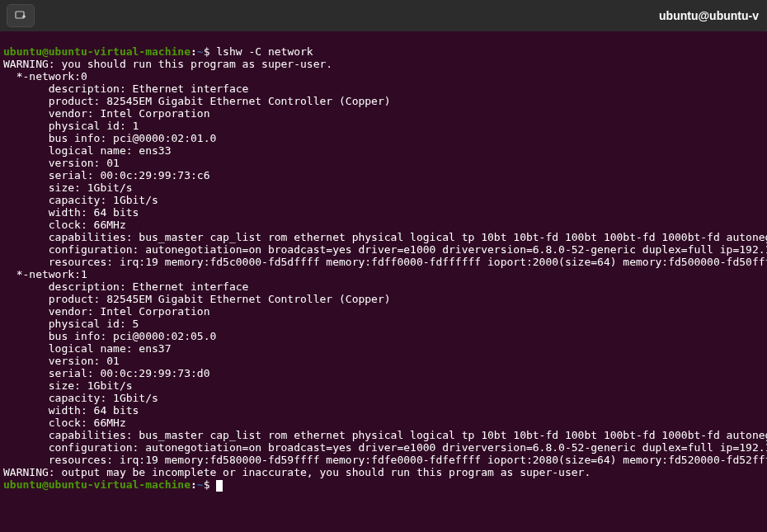  Describe the element at coordinates (64, 422) in the screenshot. I see `net1-clock: clock: 66MHz` at that location.